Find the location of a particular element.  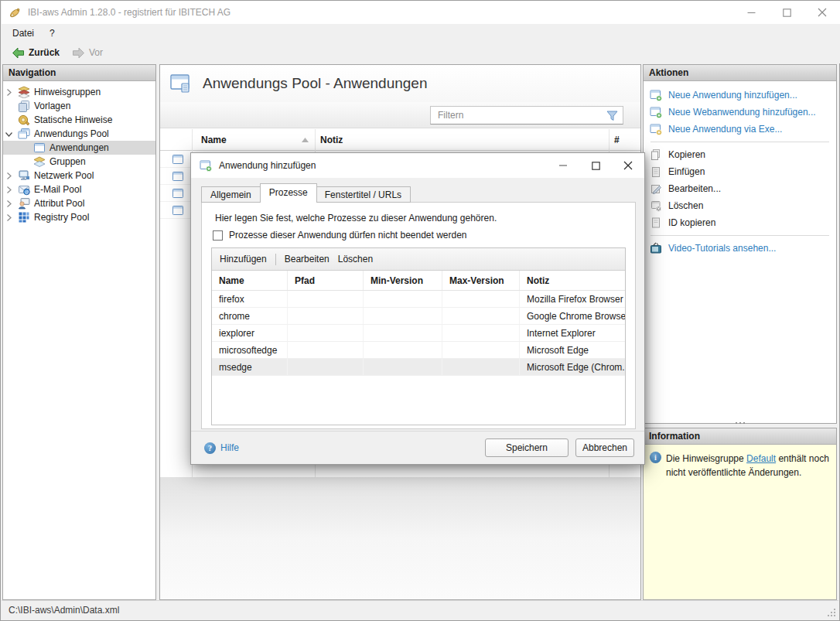

edit-process-button: Bearbeiten is located at coordinates (307, 259).